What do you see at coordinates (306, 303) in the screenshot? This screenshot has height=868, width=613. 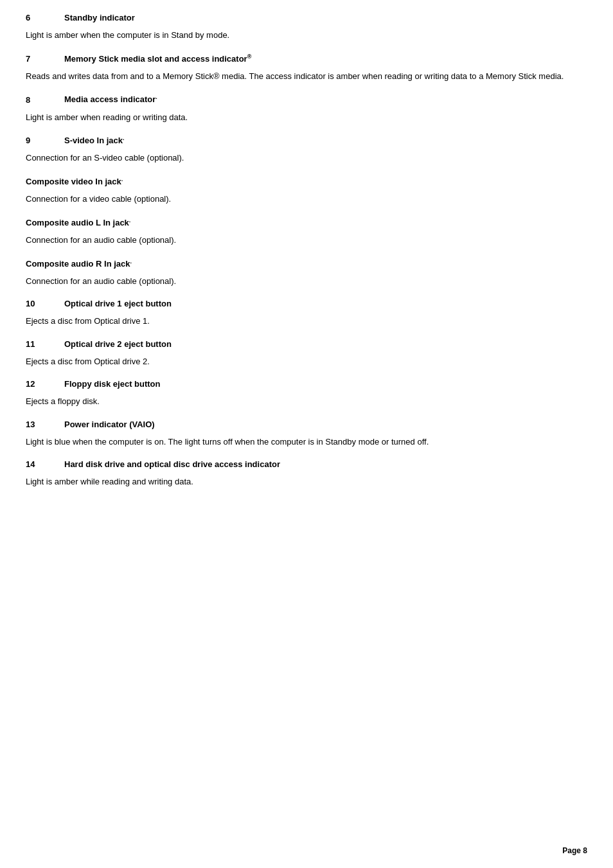 I see `section-header-7: 10Optical drive 1 eject button` at bounding box center [306, 303].